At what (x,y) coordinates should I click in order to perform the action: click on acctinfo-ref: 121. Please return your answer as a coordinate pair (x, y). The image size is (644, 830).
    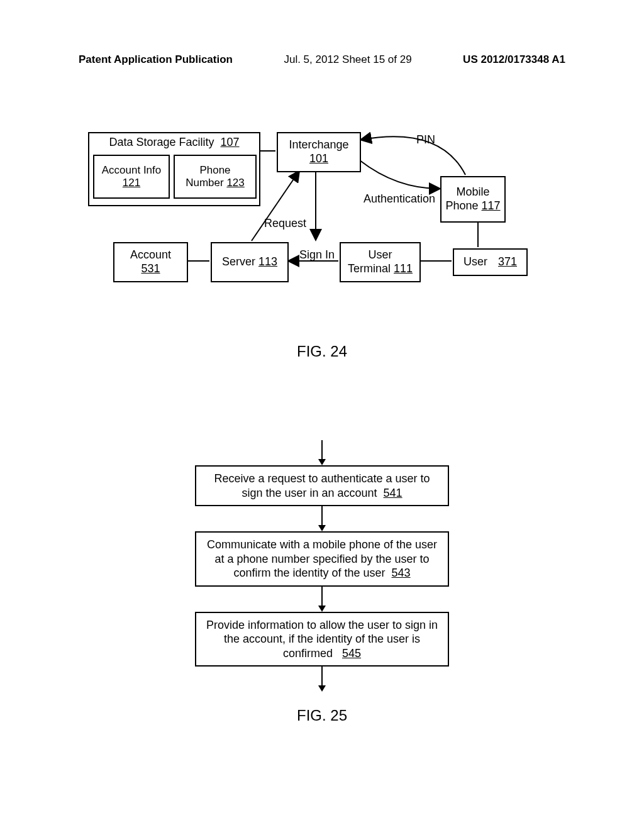
    Looking at the image, I should click on (131, 183).